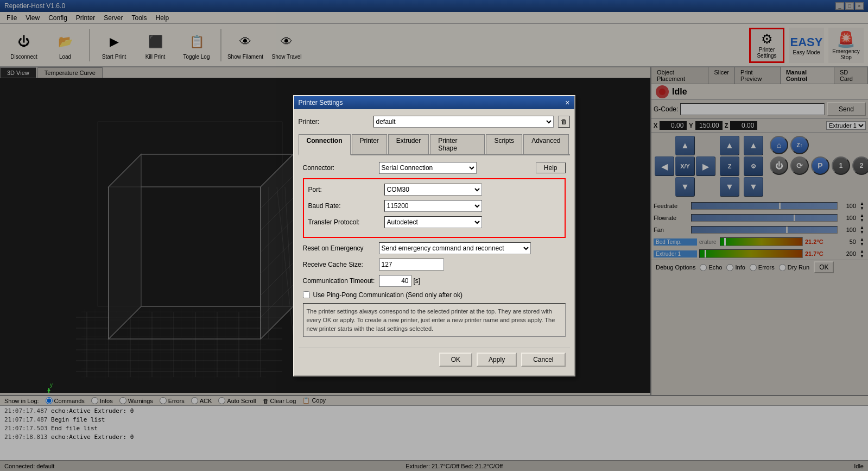 The image size is (868, 471). Describe the element at coordinates (388, 295) in the screenshot. I see `ping-pong-label: Use Ping-Pong Communication (Send only a…` at that location.